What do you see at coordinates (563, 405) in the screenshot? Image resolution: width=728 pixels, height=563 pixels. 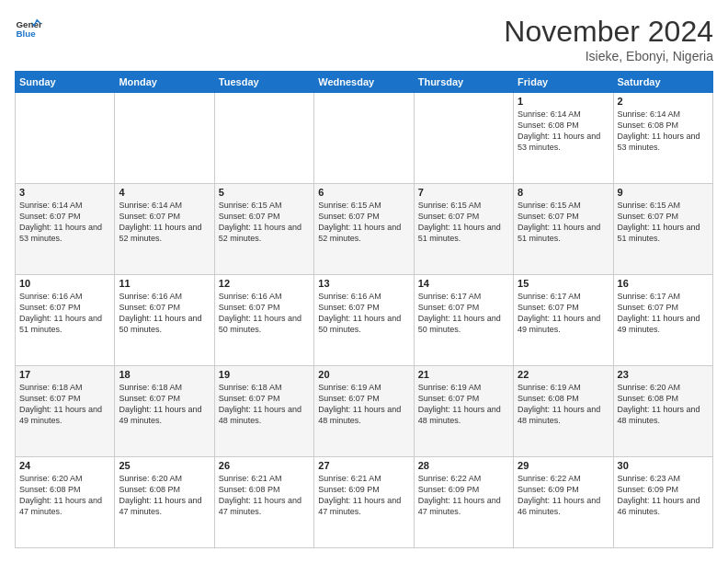 I see `day-info: Sunrise: 6:19 AM Sunset: 6:08 PM Dayligh…` at bounding box center [563, 405].